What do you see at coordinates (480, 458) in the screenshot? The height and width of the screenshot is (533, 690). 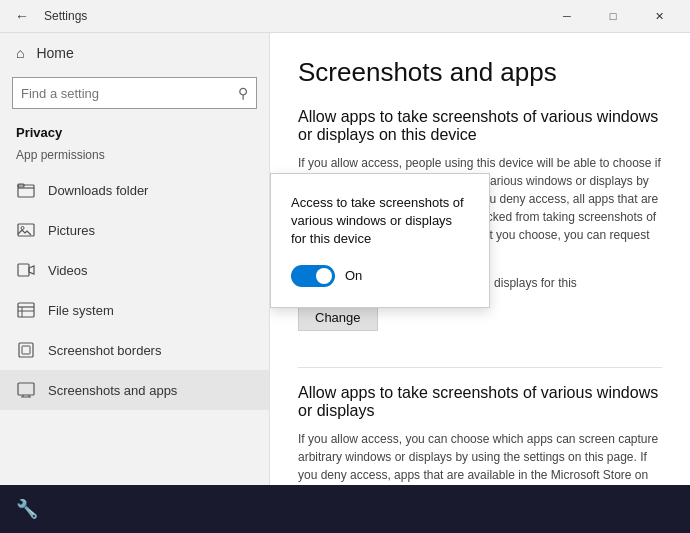 I see `section2-text: If you allow access, you can choose whic…` at bounding box center [480, 458].